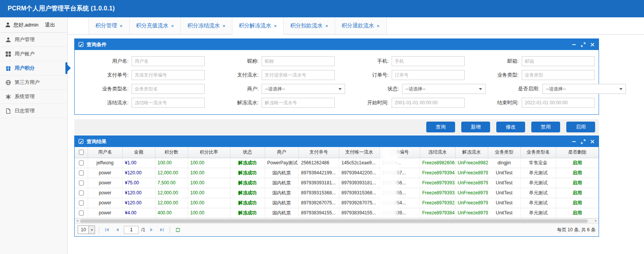  What do you see at coordinates (34, 69) in the screenshot?
I see `sidebar-item-user-points: 用户积分` at bounding box center [34, 69].